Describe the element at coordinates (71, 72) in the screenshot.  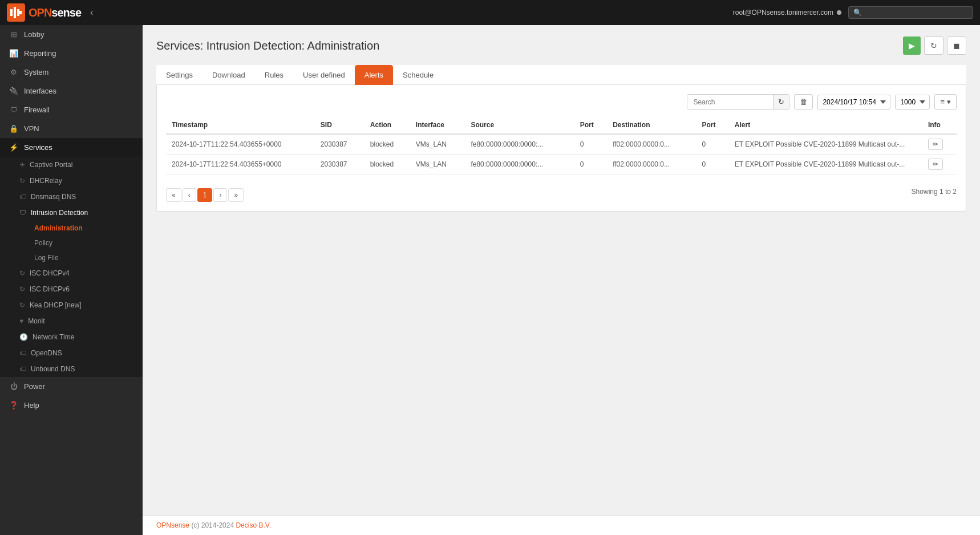
I see `sidebar-item-system: ⚙ System` at that location.